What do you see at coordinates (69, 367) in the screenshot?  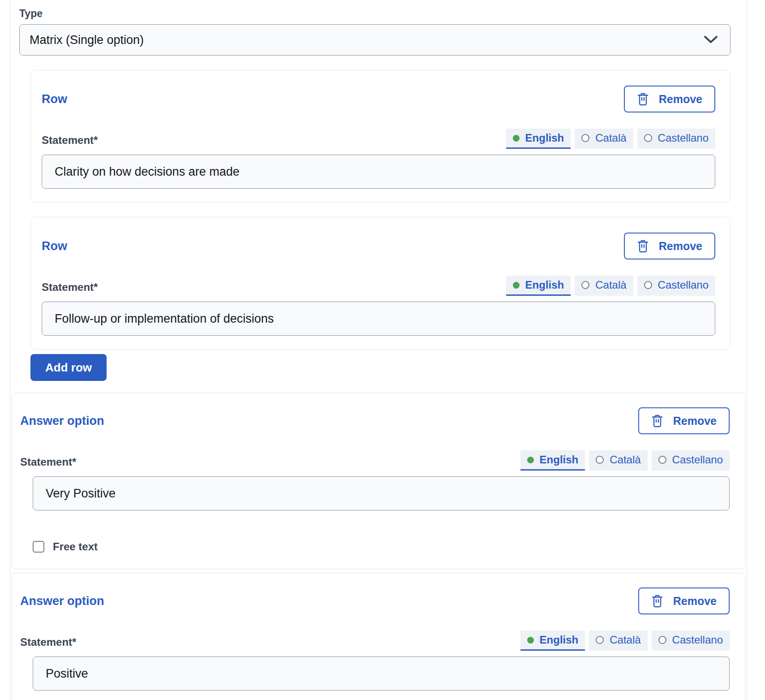 I see `add-row-button: Add row` at bounding box center [69, 367].